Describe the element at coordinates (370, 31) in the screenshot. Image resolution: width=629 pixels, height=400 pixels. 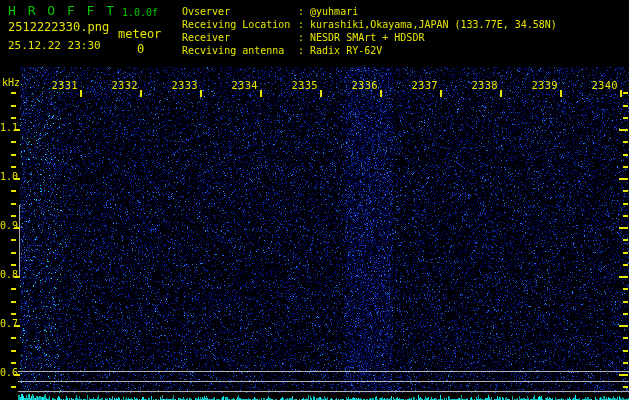
I see `observer-info: Ovserver:@yuhmariReceiving Location:kura…` at that location.